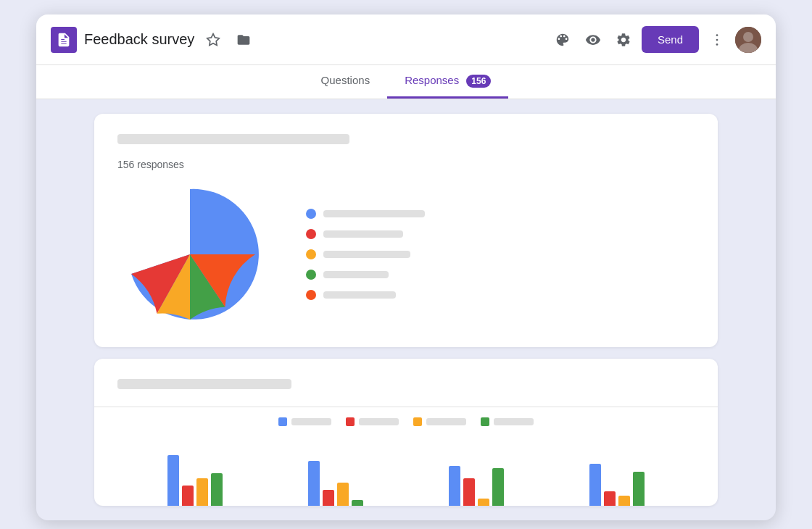 The image size is (812, 529). What do you see at coordinates (213, 40) in the screenshot?
I see `star-button` at bounding box center [213, 40].